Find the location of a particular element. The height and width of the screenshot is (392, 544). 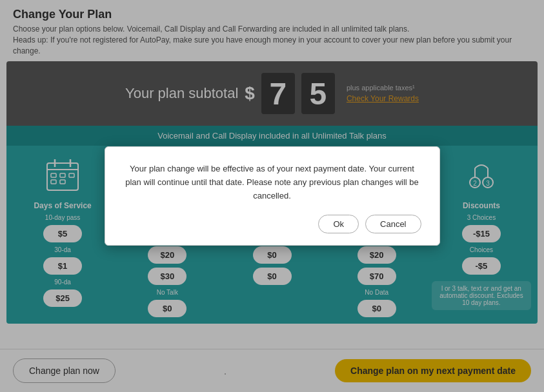

modal-cancel-button: Cancel is located at coordinates (393, 224).